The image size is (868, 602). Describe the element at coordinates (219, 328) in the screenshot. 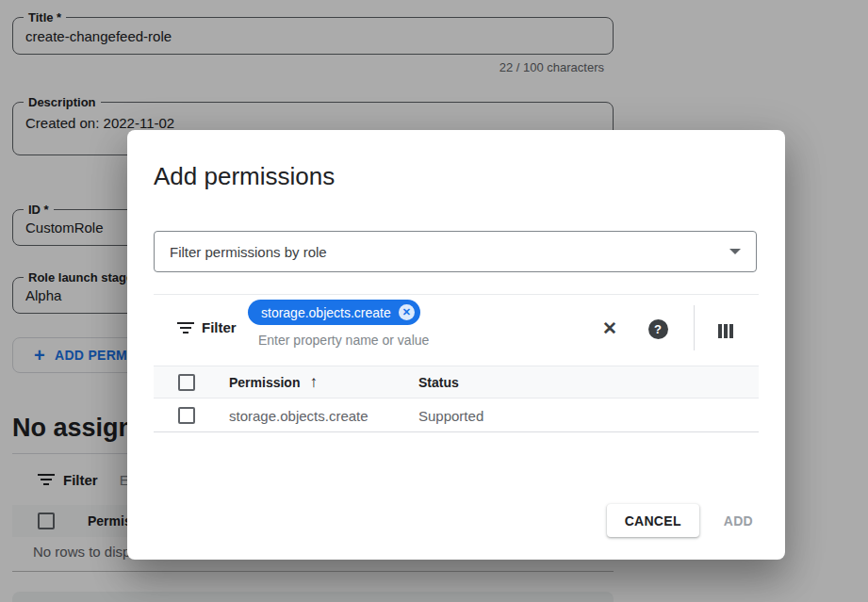

I see `filter-label: Filter` at that location.